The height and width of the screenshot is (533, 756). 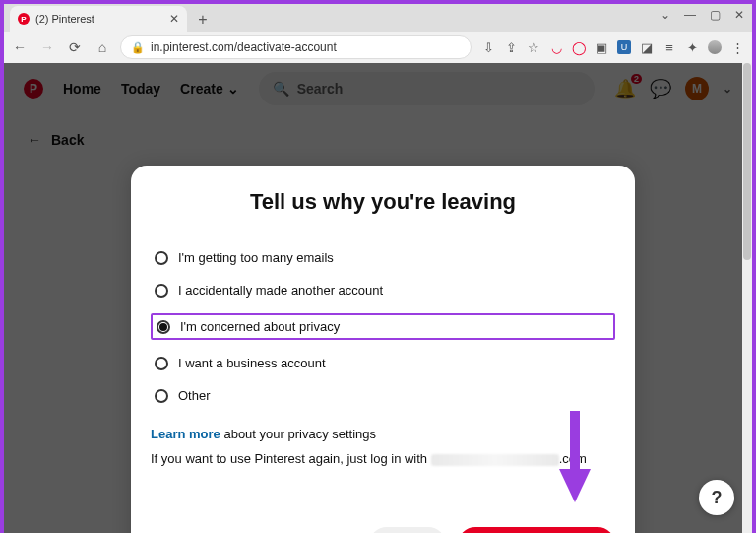 I want to click on learn-more-rest: about your privacy settings, so click(x=298, y=433).